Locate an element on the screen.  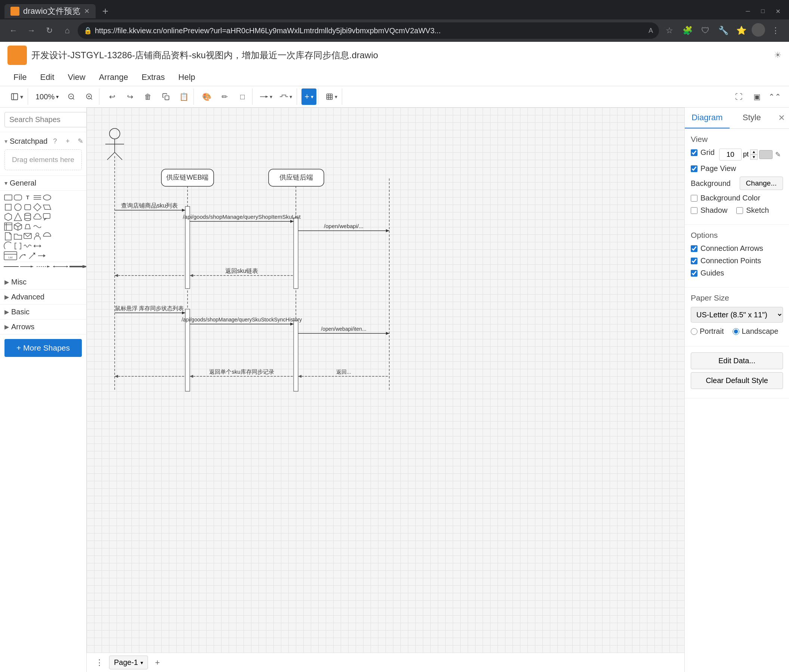
person-shape is located at coordinates (37, 236).